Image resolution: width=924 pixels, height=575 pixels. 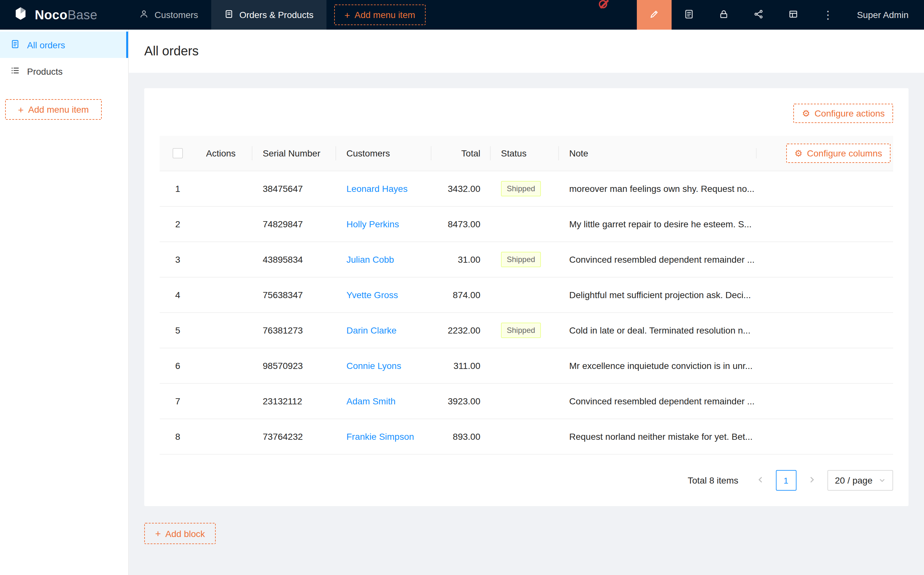 What do you see at coordinates (658, 437) in the screenshot?
I see `note-cell: Request norland neither mistake for yet.…` at bounding box center [658, 437].